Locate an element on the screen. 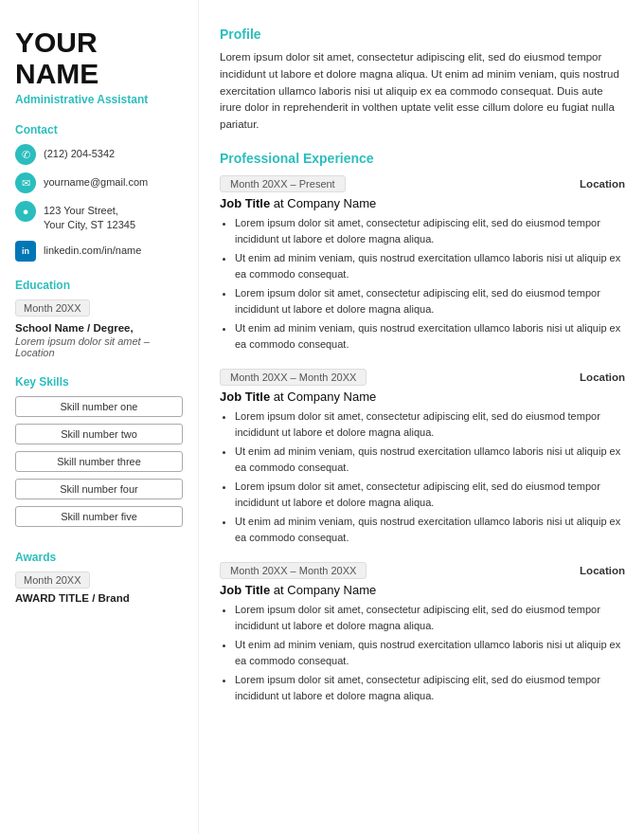 This screenshot has height=834, width=644. profile-title: Profile is located at coordinates (422, 34).